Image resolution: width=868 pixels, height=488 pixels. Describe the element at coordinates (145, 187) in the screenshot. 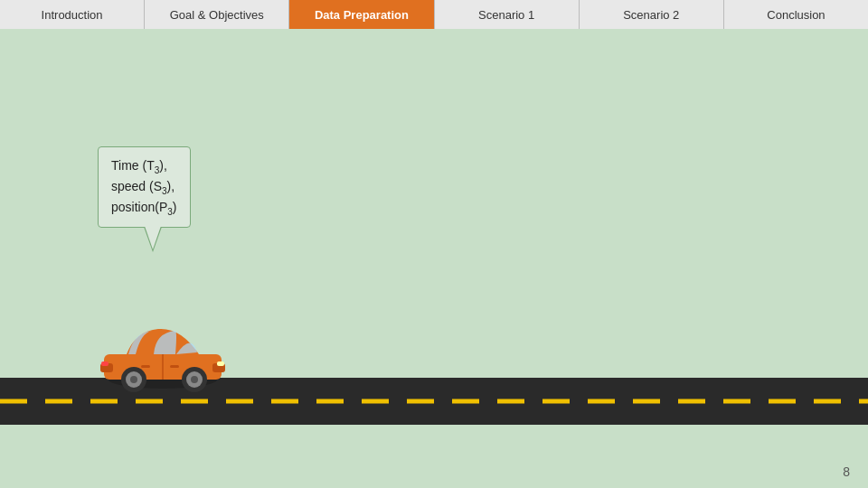

I see `callout-box: Time (T3), speed (S3), position(P3)` at that location.